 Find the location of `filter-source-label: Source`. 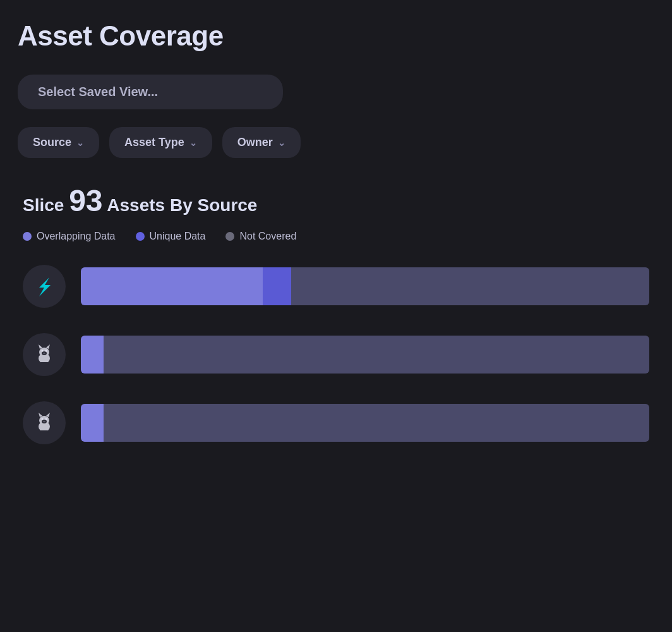

filter-source-label: Source is located at coordinates (52, 143).